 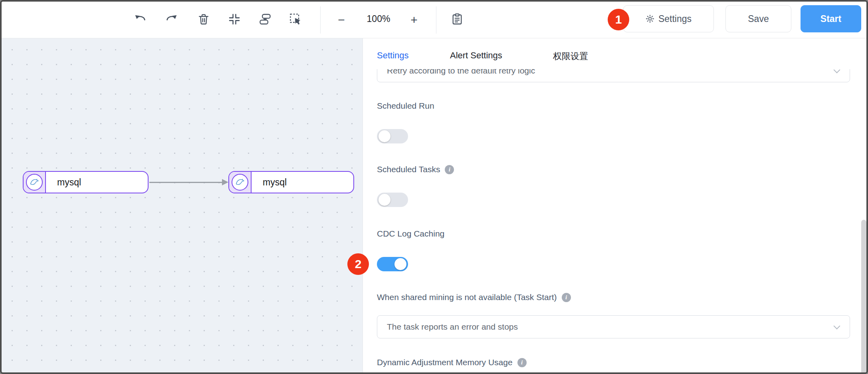 I want to click on edge-arrowhead-icon, so click(x=225, y=182).